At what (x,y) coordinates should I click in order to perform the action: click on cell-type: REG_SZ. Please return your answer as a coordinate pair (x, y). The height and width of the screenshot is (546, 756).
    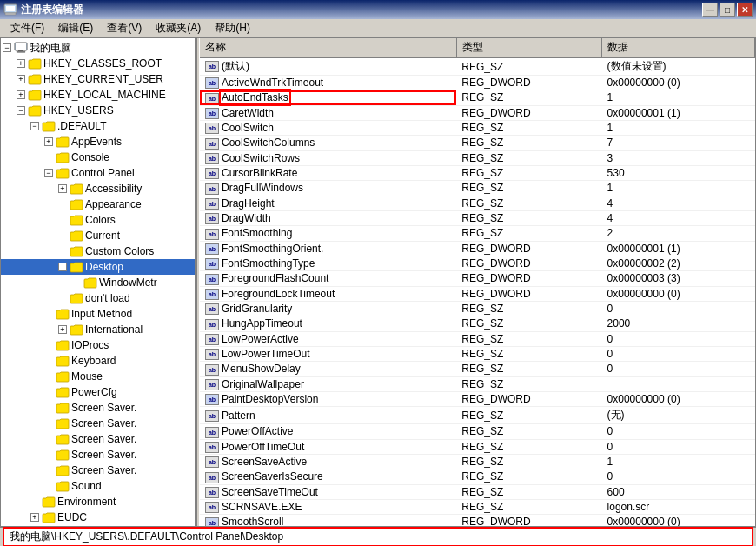
    Looking at the image, I should click on (528, 339).